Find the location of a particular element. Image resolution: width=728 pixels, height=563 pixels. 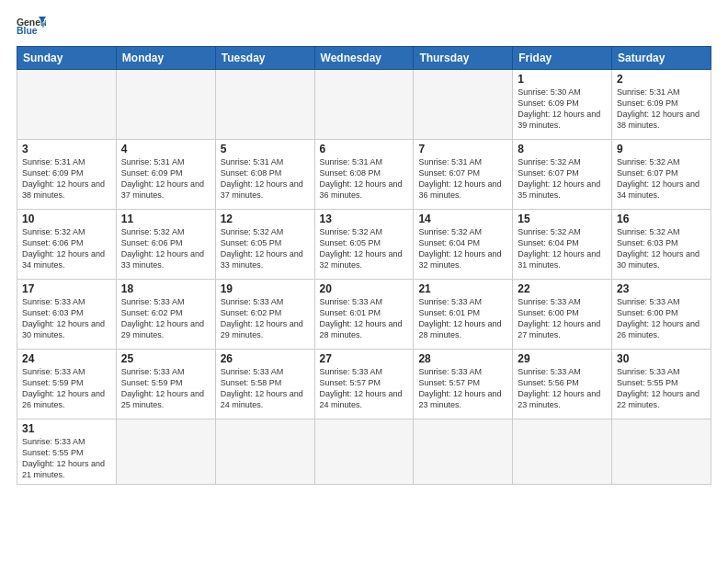

day-number: 3 is located at coordinates (66, 149).